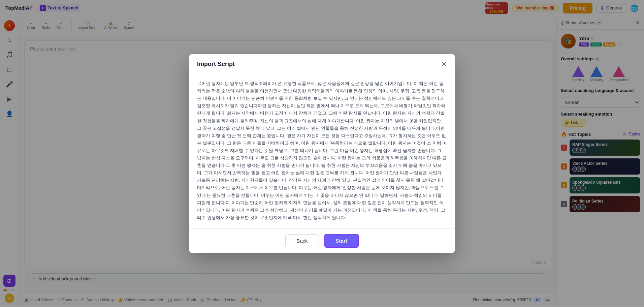  What do you see at coordinates (444, 64) in the screenshot?
I see `modal-close-button: ✕` at bounding box center [444, 64].